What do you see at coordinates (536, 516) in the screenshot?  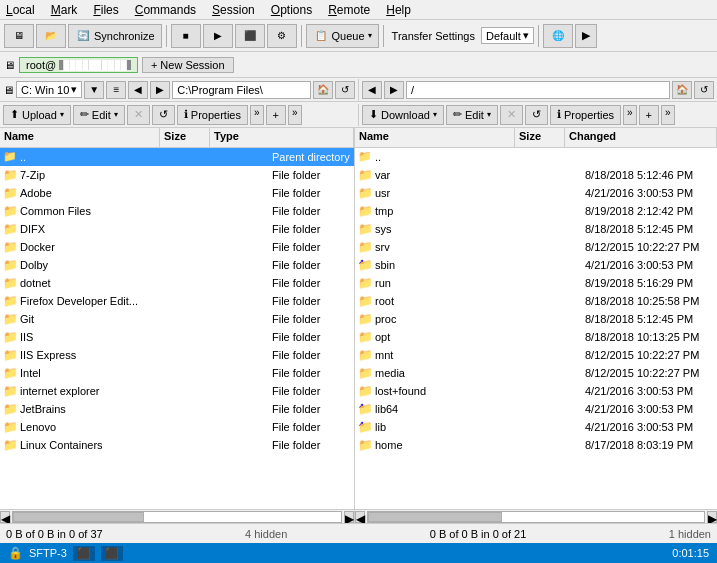 I see `right-hscroll: ◀ ▶` at bounding box center [536, 516].